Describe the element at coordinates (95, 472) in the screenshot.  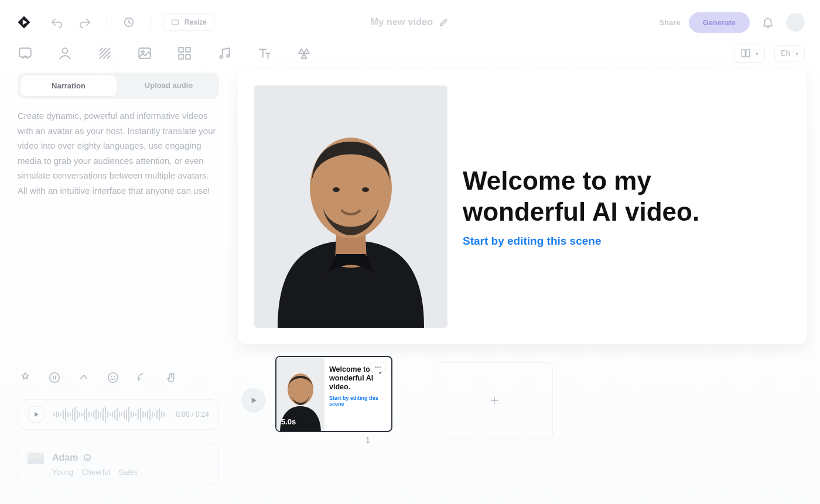
I see `voice-tags: Young Cheerful Sales` at that location.